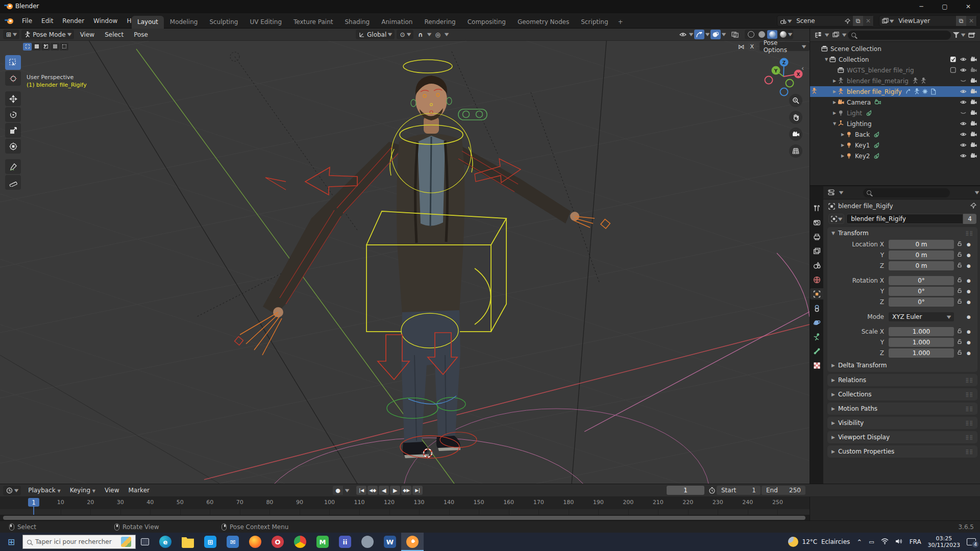 The image size is (980, 551). I want to click on scene-name: Scene, so click(818, 21).